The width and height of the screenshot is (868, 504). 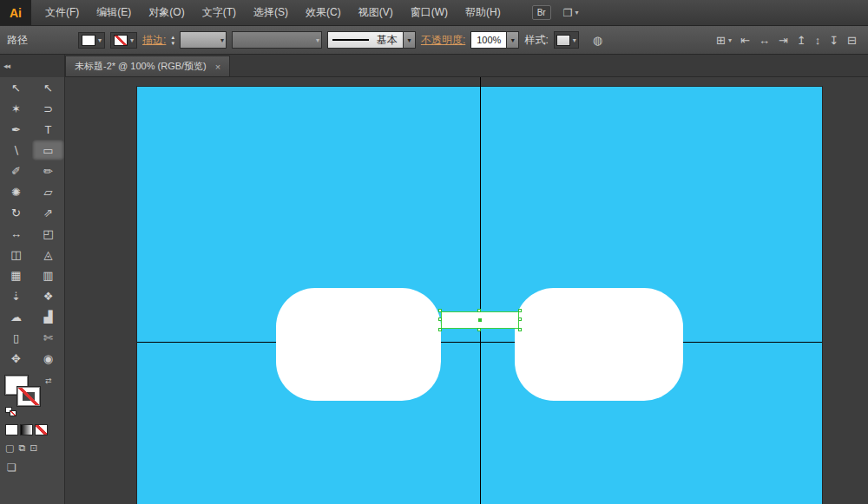 I want to click on stroke-color-indicator, so click(x=29, y=396).